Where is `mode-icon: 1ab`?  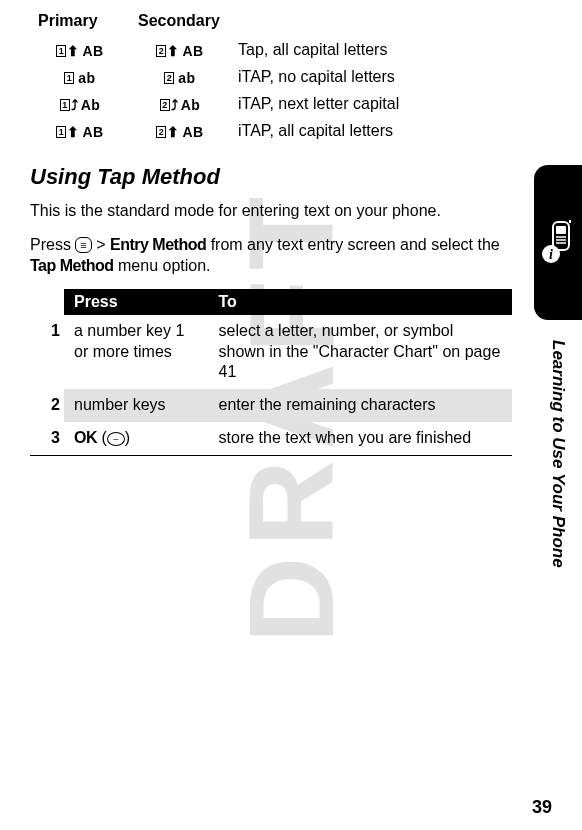
mode-icon: 1ab is located at coordinates (80, 78).